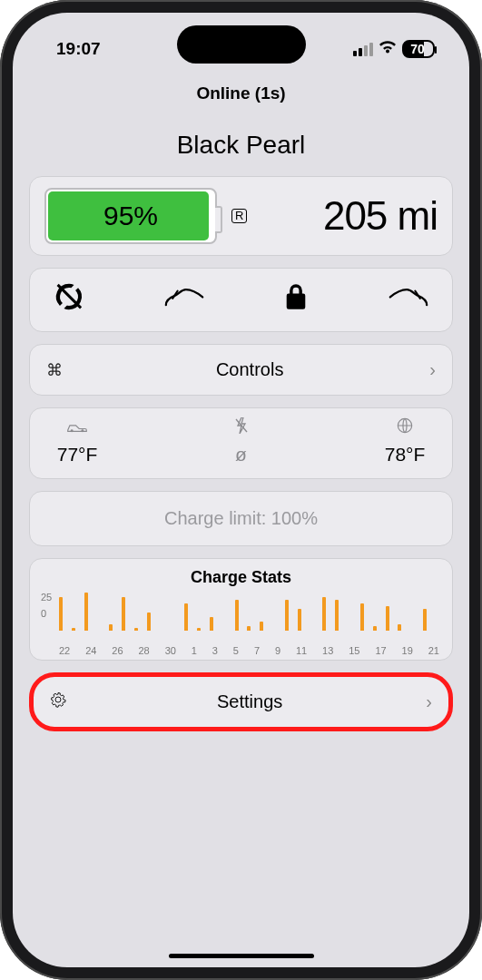 The width and height of the screenshot is (482, 980). I want to click on settings-label: Settings, so click(250, 702).